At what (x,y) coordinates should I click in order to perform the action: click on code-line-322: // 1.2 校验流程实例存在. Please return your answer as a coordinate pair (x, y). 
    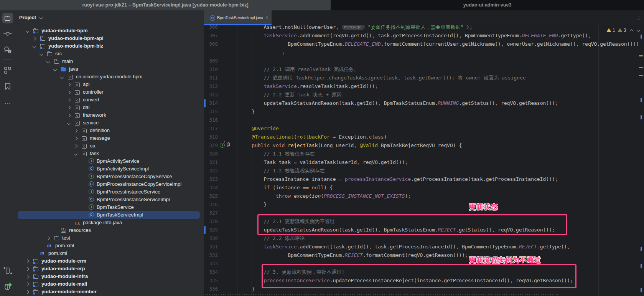
    Looking at the image, I should click on (282, 171).